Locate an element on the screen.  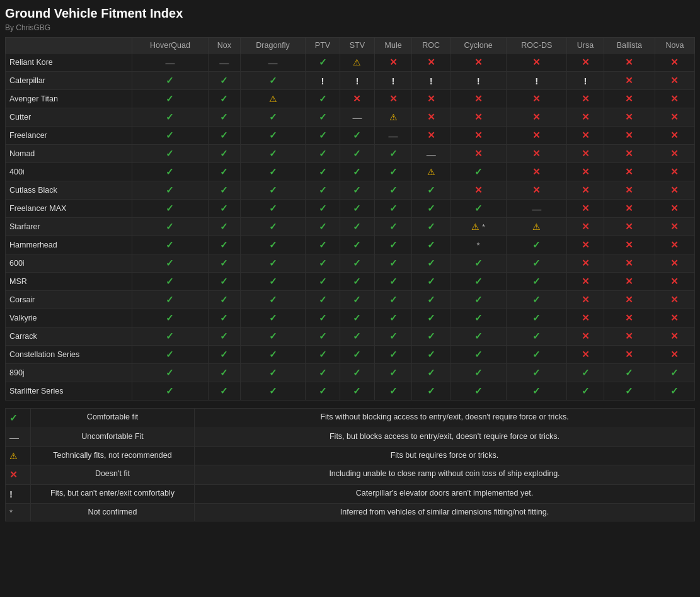
ship-name: Carrack is located at coordinates (69, 336).